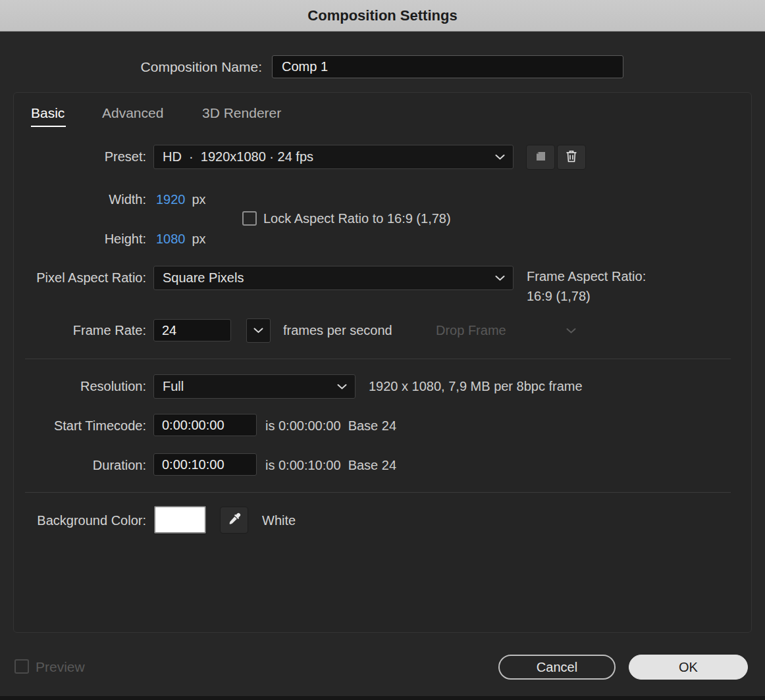 The height and width of the screenshot is (700, 765). I want to click on background-color-label: Background Color:, so click(83, 520).